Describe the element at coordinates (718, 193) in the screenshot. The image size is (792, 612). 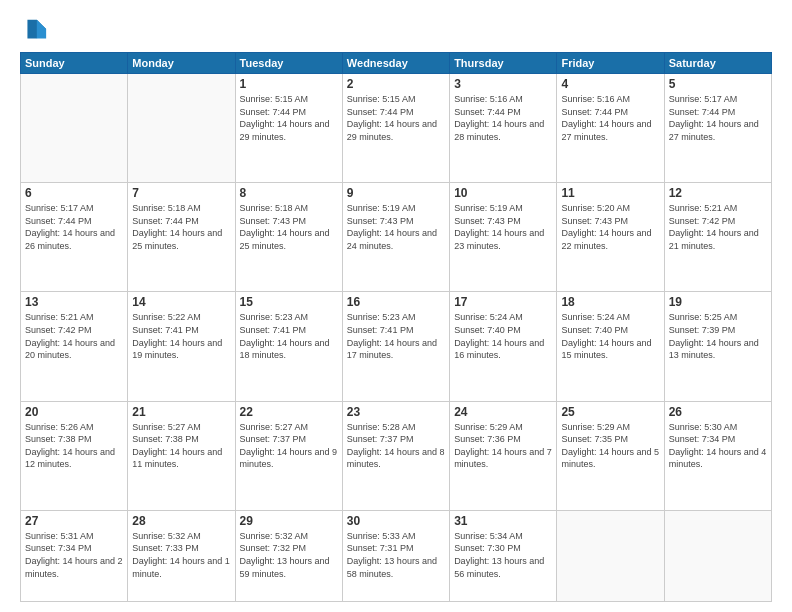
I see `day-number: 12` at that location.